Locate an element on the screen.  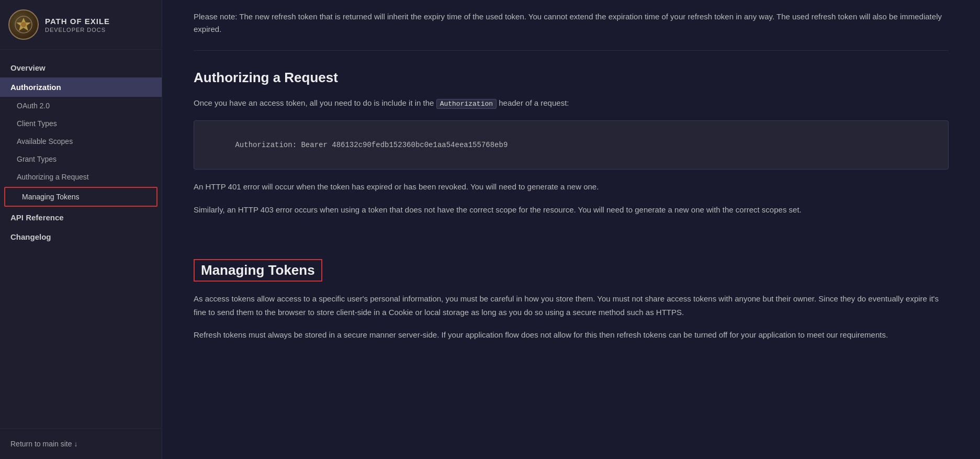
sidebar-item-api-reference: API Reference is located at coordinates (81, 218).